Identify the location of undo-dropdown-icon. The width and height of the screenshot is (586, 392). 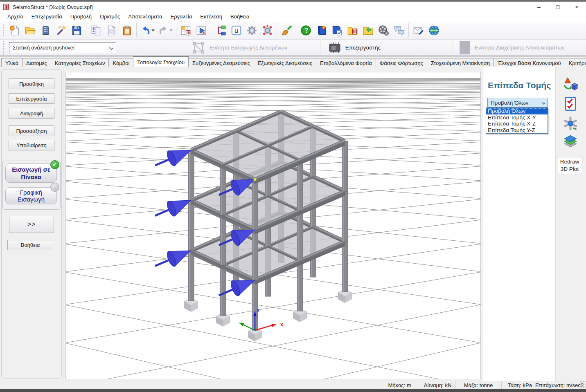
(153, 30).